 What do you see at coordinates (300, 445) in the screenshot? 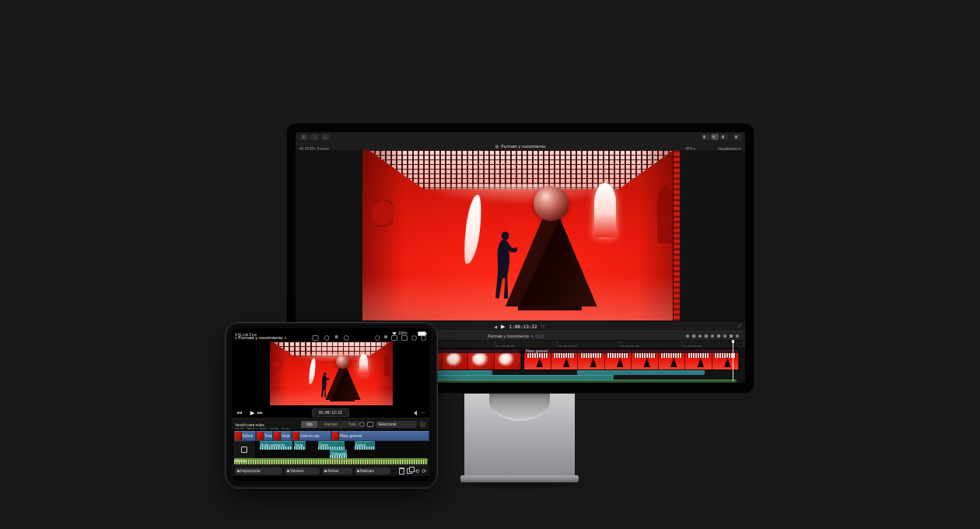
I see `audio-clip: Verja` at bounding box center [300, 445].